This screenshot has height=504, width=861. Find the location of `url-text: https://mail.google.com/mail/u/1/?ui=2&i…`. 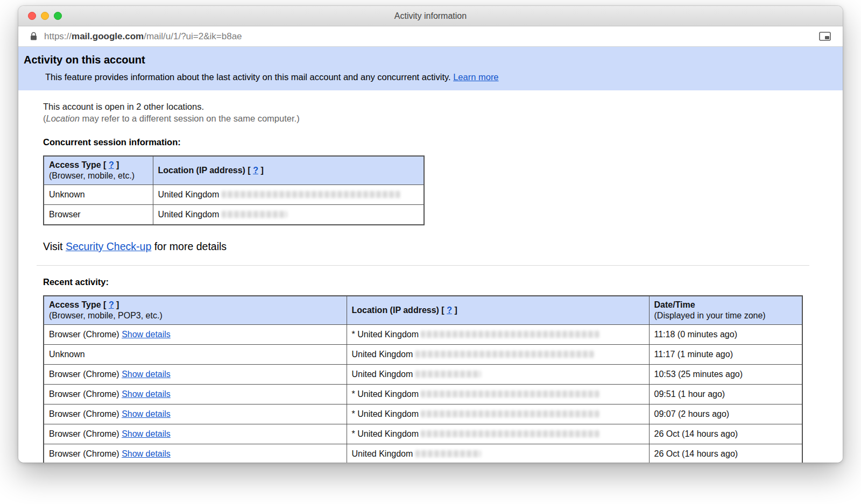

url-text: https://mail.google.com/mail/u/1/?ui=2&i… is located at coordinates (432, 37).